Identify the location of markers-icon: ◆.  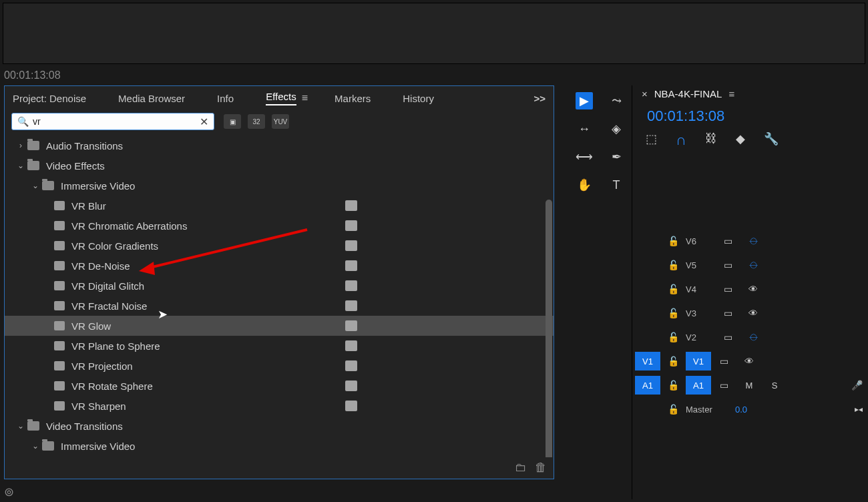
(740, 140).